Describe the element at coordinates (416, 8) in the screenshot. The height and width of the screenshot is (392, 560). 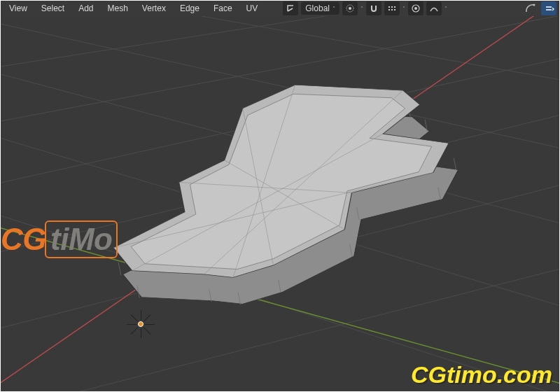
I see `proportional-toggle` at that location.